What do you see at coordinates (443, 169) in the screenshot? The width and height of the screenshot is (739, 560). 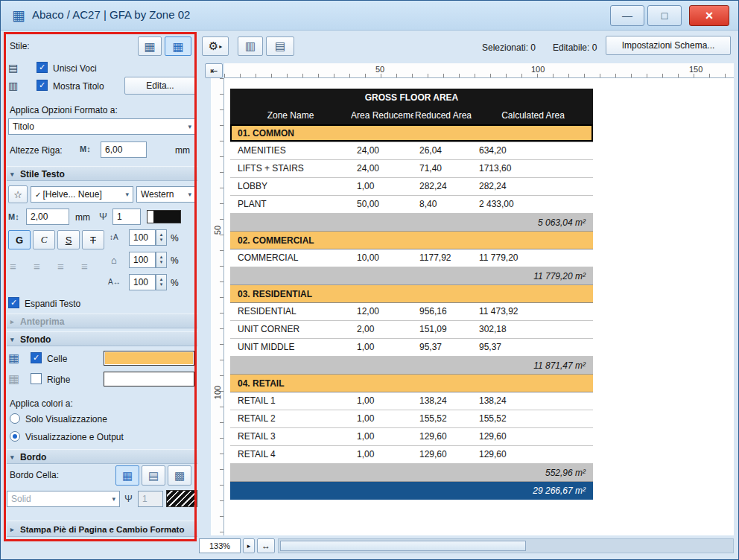 I see `table-cell: 71,40` at bounding box center [443, 169].